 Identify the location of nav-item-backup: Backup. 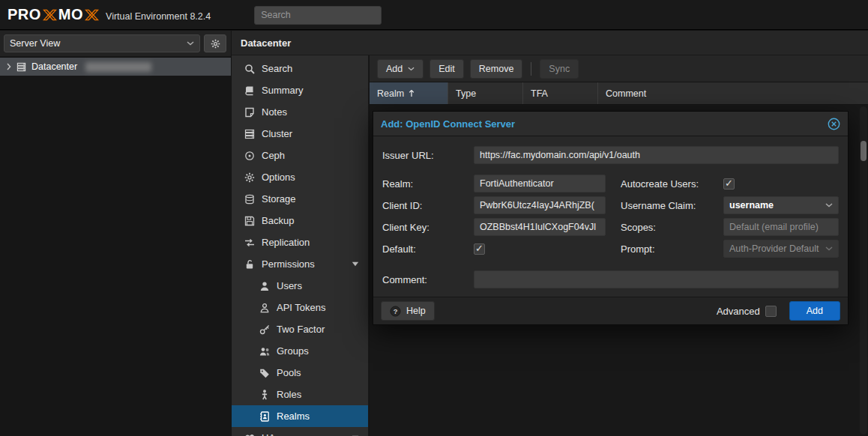
(300, 220).